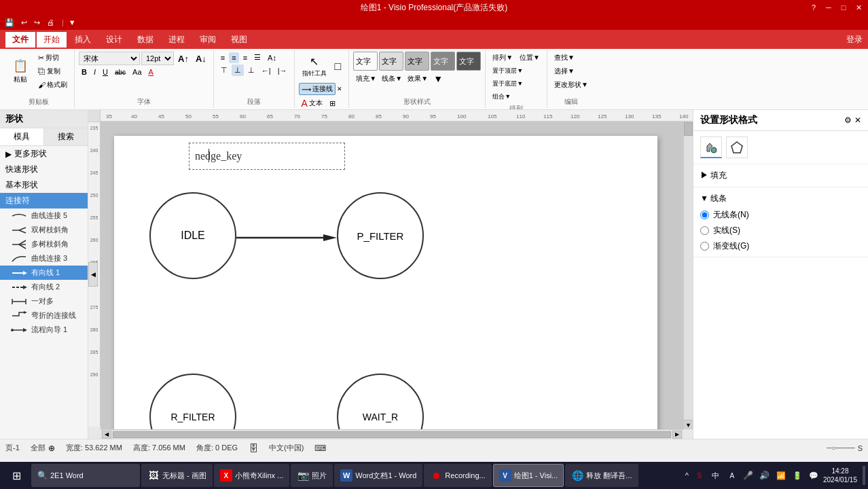 Image resolution: width=868 pixels, height=489 pixels. Describe the element at coordinates (705, 215) in the screenshot. I see `line-none-radio` at that location.